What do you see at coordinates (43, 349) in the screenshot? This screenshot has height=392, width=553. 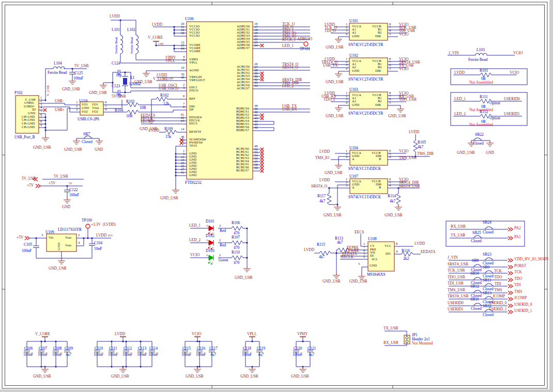 I see `c107-ref: C107` at bounding box center [43, 349].